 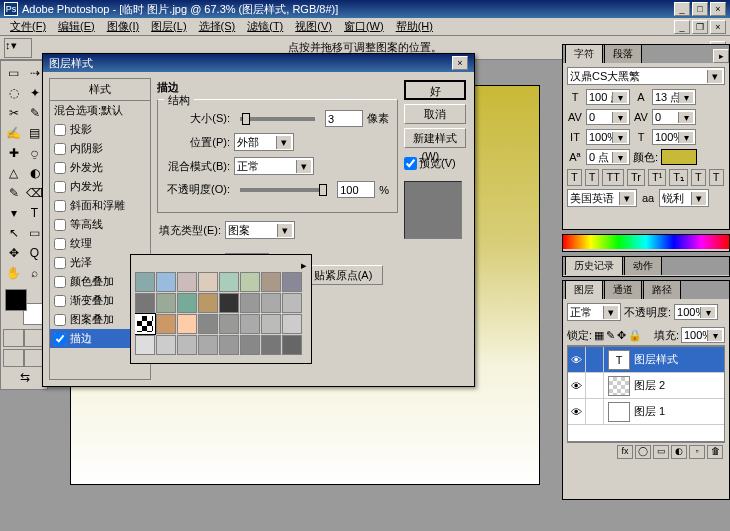 I want to click on opacity-slider, so click(x=284, y=190).